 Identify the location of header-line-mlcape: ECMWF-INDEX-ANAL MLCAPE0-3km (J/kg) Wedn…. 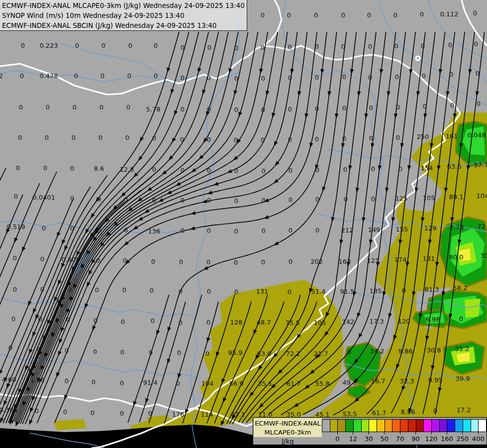
(124, 5).